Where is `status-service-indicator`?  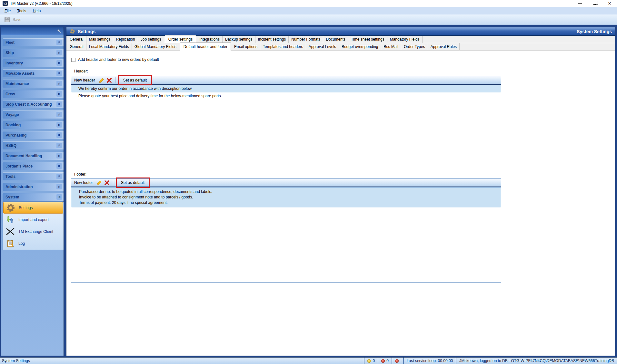 status-service-indicator is located at coordinates (398, 361).